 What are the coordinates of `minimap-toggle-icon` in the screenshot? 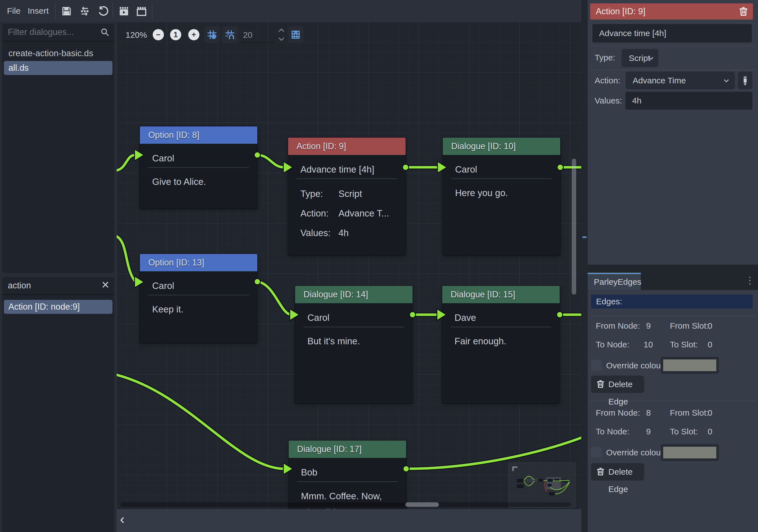 It's located at (296, 35).